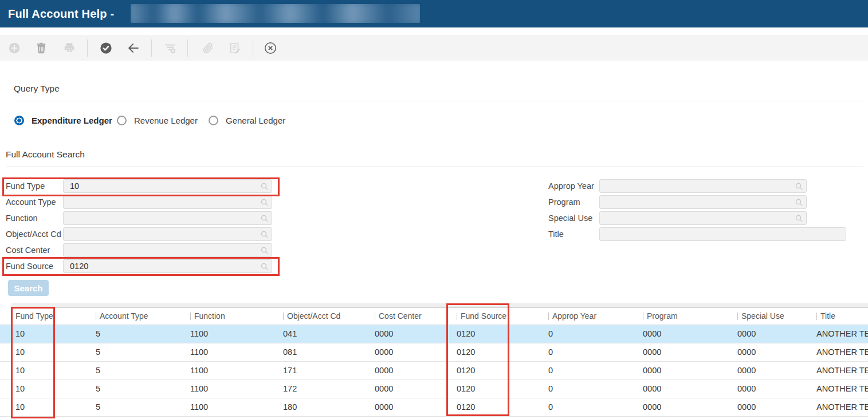 This screenshot has width=868, height=419. I want to click on search-button: Search, so click(29, 288).